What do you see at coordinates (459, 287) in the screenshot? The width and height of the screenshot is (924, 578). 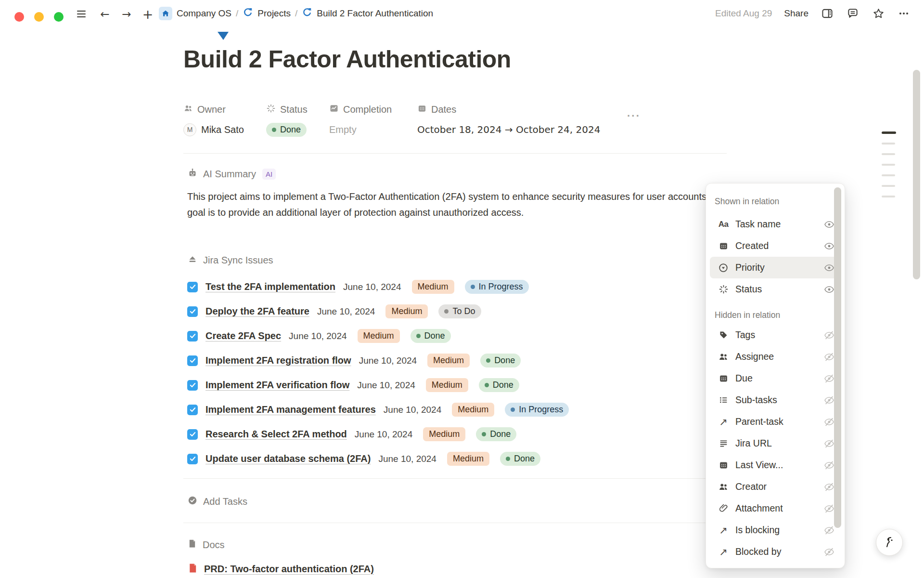 I see `task-row: Test the 2FA implementation June 10, 202…` at bounding box center [459, 287].